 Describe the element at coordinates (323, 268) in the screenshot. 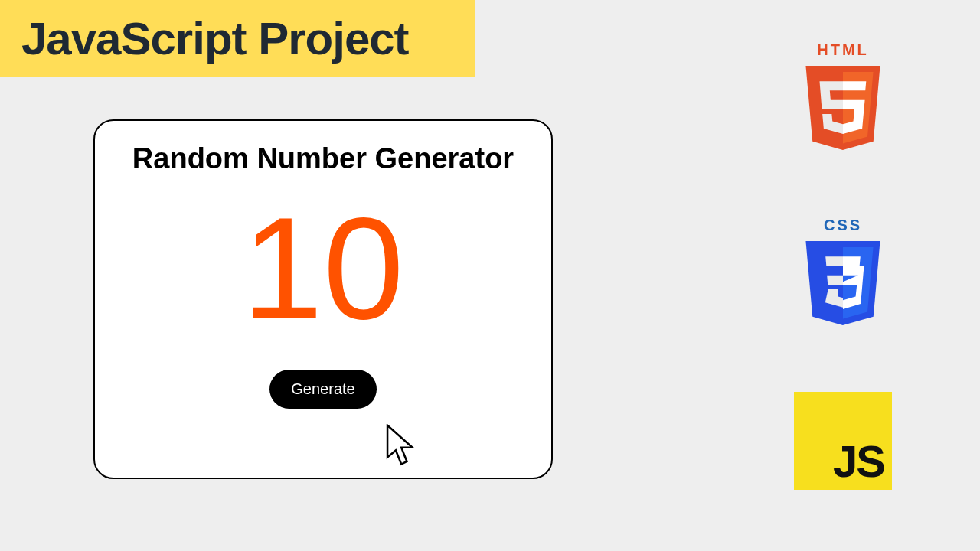

I see `random-number-display: 10` at that location.